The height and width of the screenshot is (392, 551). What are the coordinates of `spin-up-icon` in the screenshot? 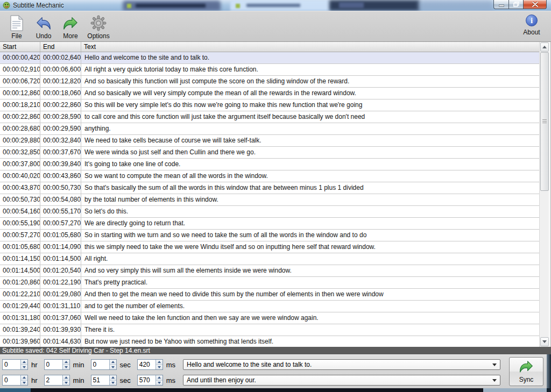 It's located at (113, 362).